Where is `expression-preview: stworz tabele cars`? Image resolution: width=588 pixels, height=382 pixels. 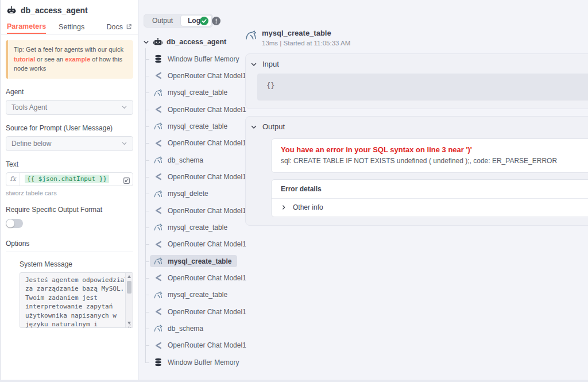 expression-preview: stworz tabele cars is located at coordinates (69, 193).